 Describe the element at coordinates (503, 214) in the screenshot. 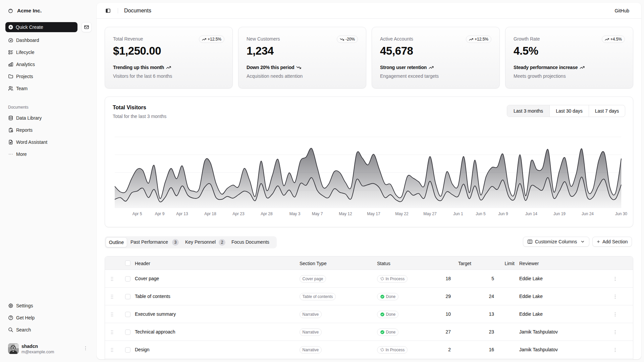

I see `svg-text: Jun 9` at that location.